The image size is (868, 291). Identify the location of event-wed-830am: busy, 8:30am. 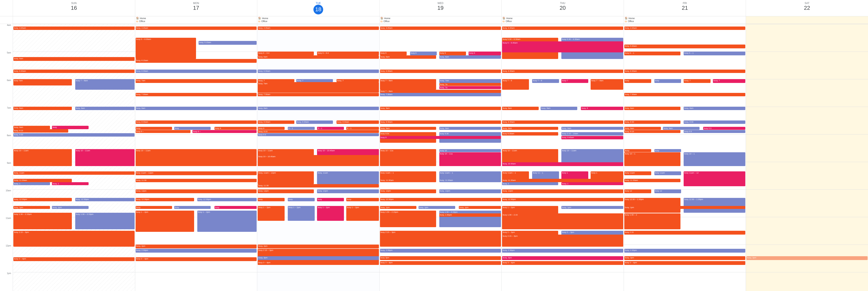
(441, 122).